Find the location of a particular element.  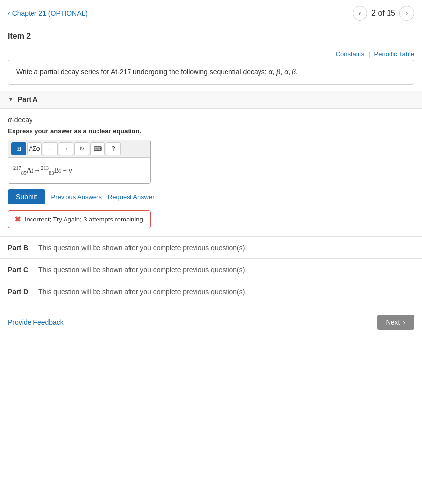

action-row: Submit Previous Answers Request Answer is located at coordinates (211, 197).